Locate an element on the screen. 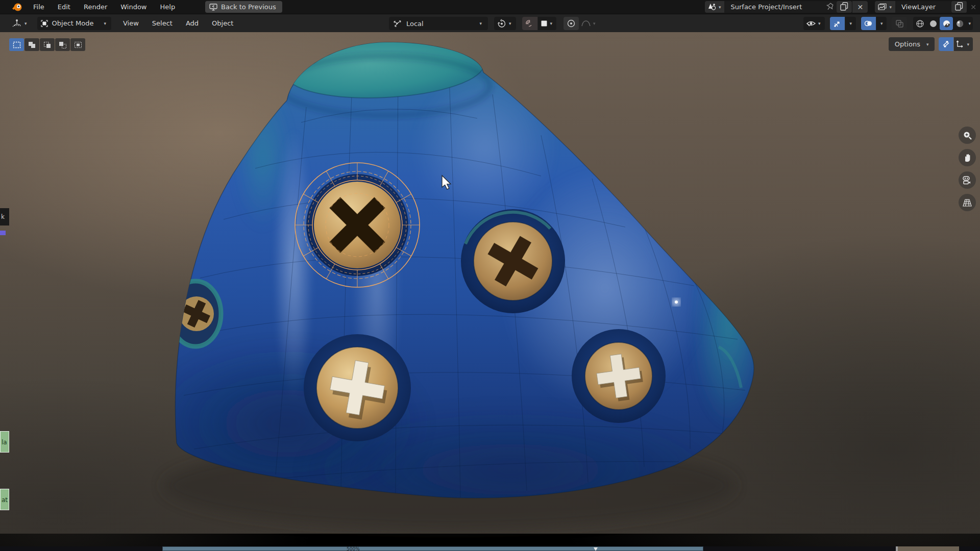 The height and width of the screenshot is (551, 980). orientation-icon is located at coordinates (398, 23).